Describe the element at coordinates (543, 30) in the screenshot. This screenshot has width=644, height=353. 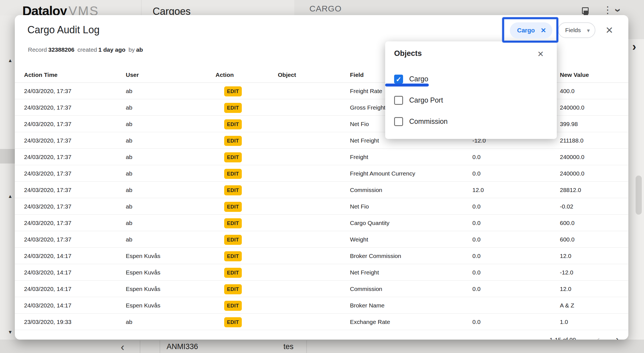
I see `chip-close-icon: ✕` at that location.